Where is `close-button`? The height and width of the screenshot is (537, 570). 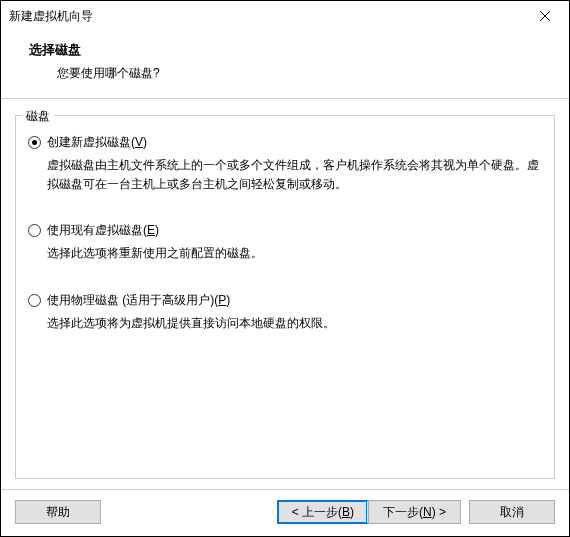
close-button is located at coordinates (545, 16).